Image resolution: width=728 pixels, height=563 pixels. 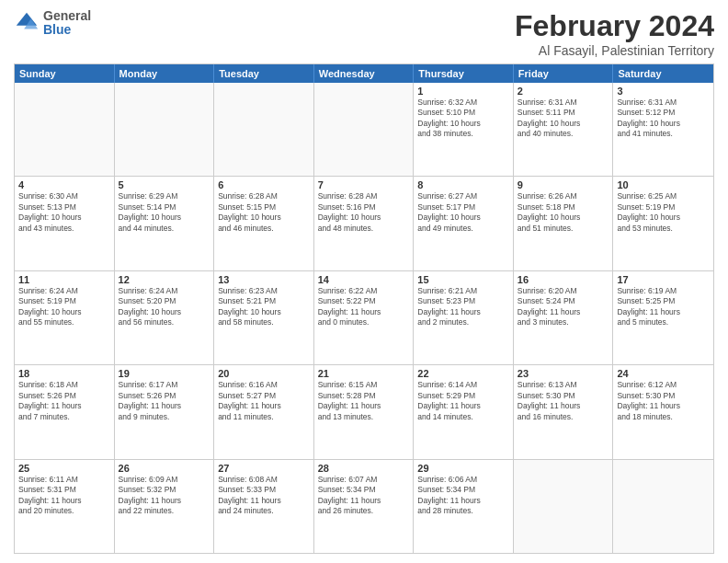 What do you see at coordinates (563, 185) in the screenshot?
I see `cell-day-number: 9` at bounding box center [563, 185].